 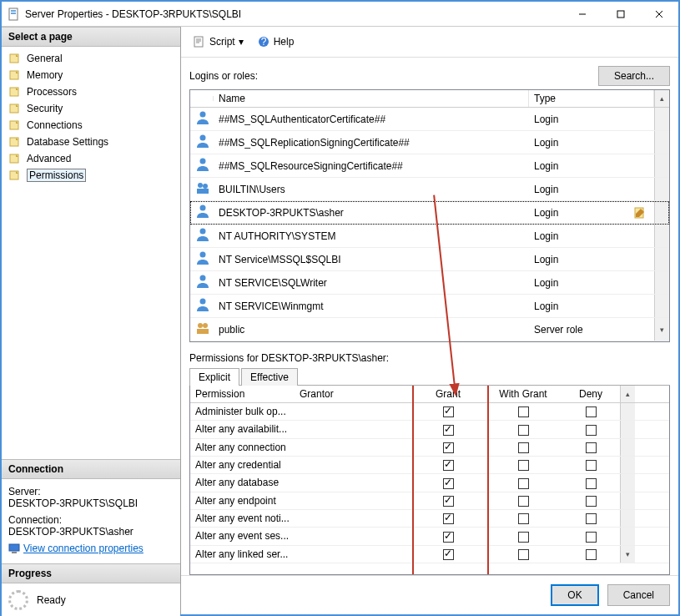 What do you see at coordinates (639, 595) in the screenshot?
I see `cancel-button: Cancel` at bounding box center [639, 595].